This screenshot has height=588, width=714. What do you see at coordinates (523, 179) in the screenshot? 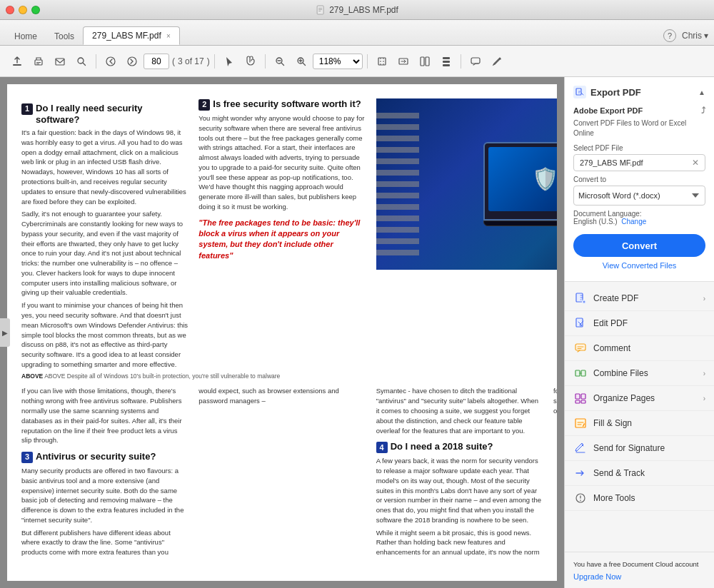
I see `laptop-screen: 🛡️` at bounding box center [523, 179].